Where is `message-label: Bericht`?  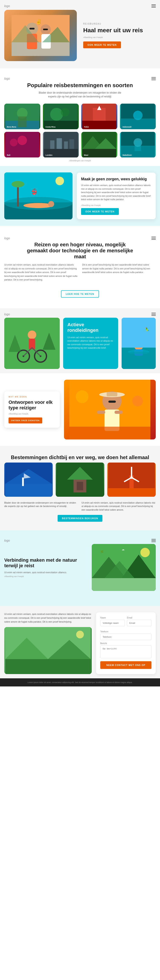
message-label: Bericht is located at coordinates (126, 643).